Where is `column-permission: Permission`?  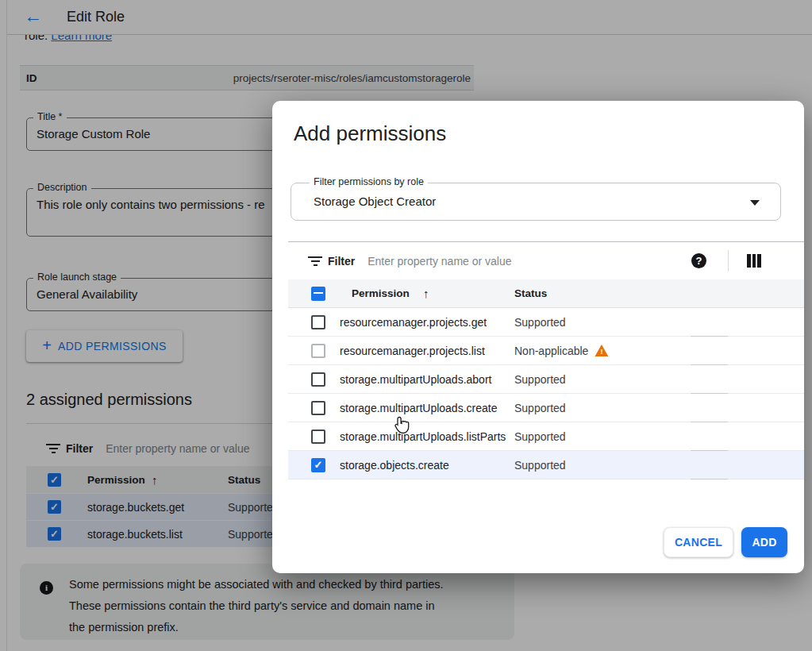 column-permission: Permission is located at coordinates (381, 294).